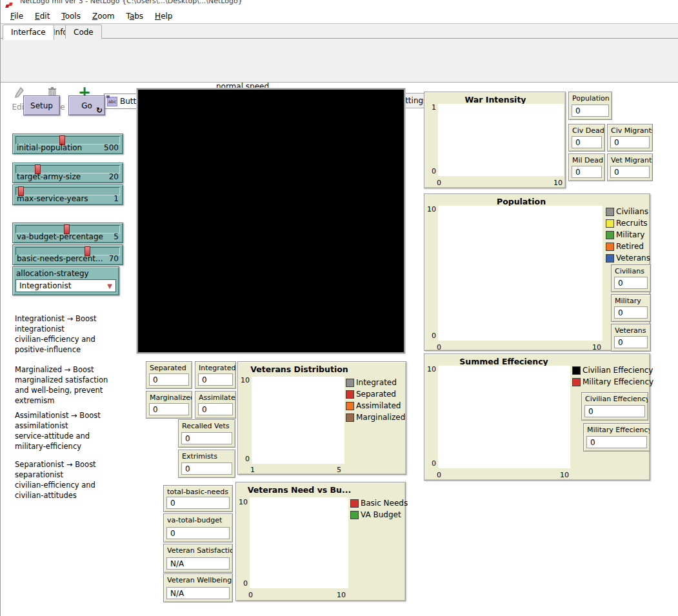 The height and width of the screenshot is (616, 678). I want to click on menu-tabs: Tabs, so click(135, 16).